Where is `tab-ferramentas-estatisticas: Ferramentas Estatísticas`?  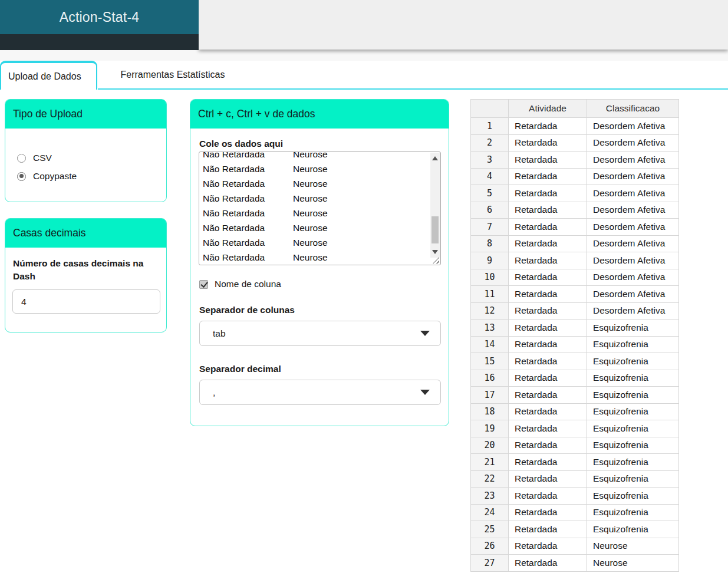 tab-ferramentas-estatisticas: Ferramentas Estatísticas is located at coordinates (173, 75).